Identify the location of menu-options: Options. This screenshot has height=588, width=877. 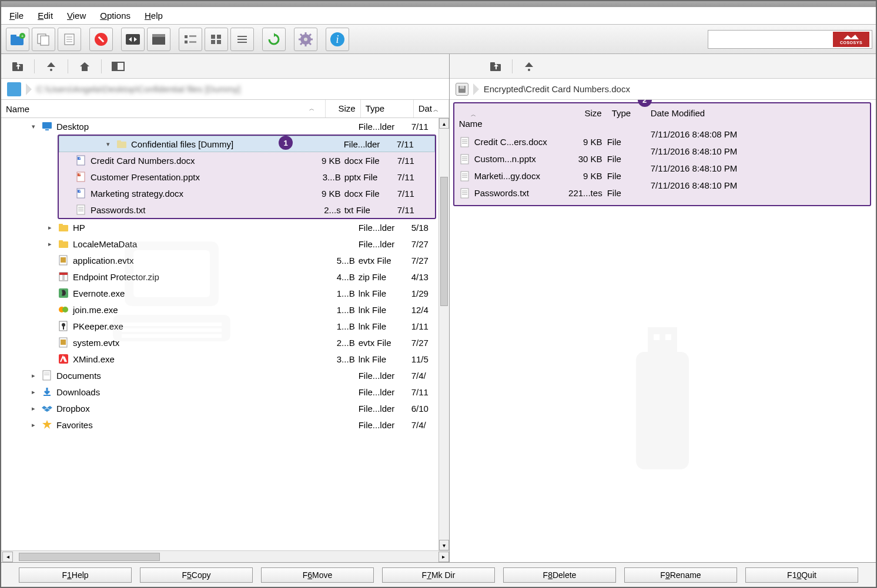
(115, 15).